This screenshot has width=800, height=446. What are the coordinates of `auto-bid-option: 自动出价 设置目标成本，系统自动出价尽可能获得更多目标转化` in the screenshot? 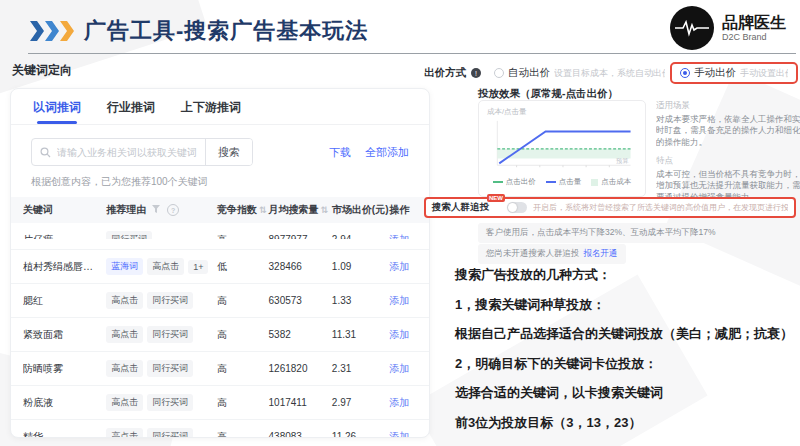 It's located at (580, 73).